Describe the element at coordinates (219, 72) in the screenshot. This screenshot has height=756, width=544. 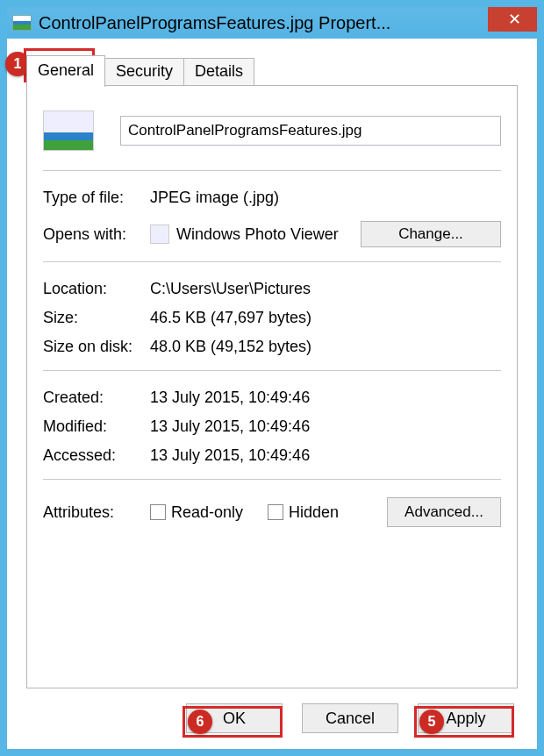
I see `tab-details: Details` at that location.